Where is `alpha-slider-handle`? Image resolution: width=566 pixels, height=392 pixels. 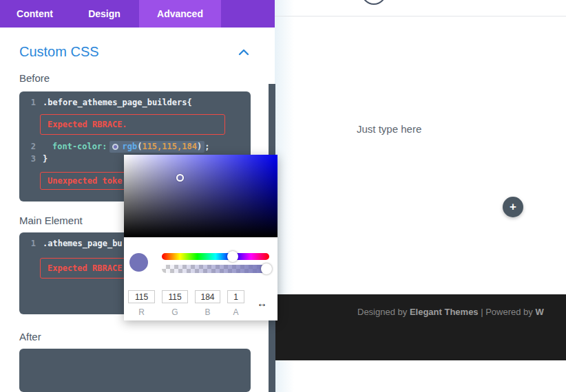 alpha-slider-handle is located at coordinates (266, 269).